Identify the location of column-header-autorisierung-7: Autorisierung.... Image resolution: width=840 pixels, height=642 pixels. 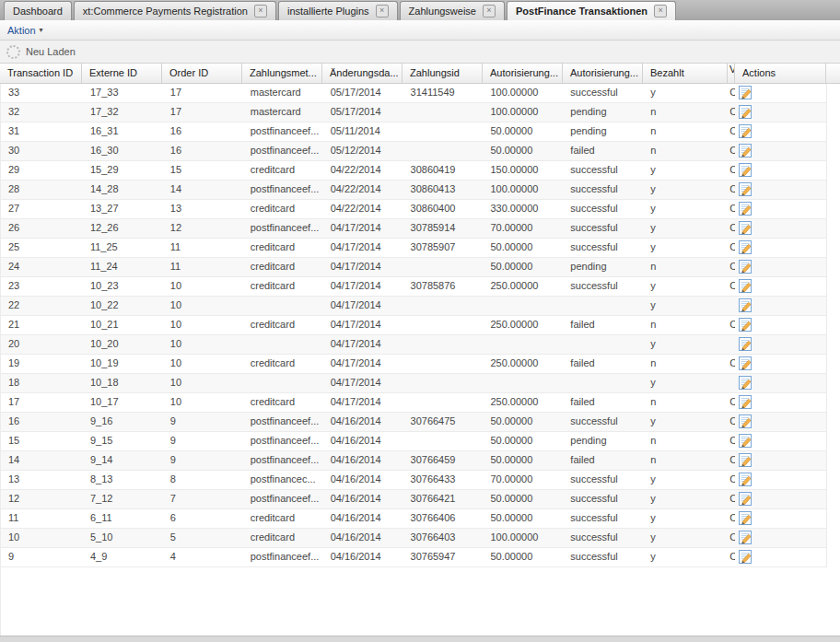
(602, 74).